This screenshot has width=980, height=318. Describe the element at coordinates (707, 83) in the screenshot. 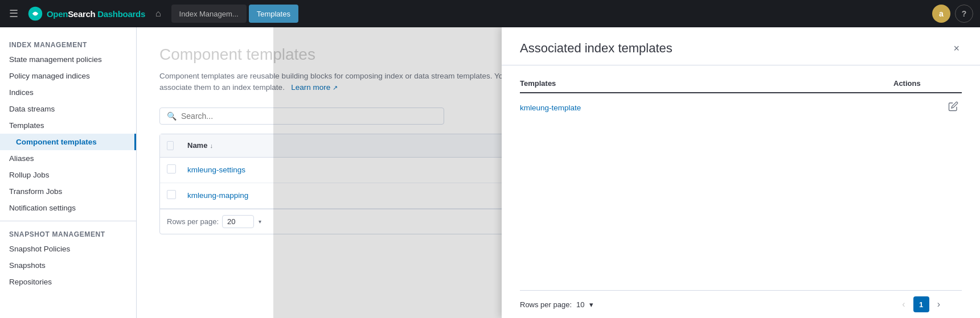

I see `panel-templates-col-header: Templates` at that location.